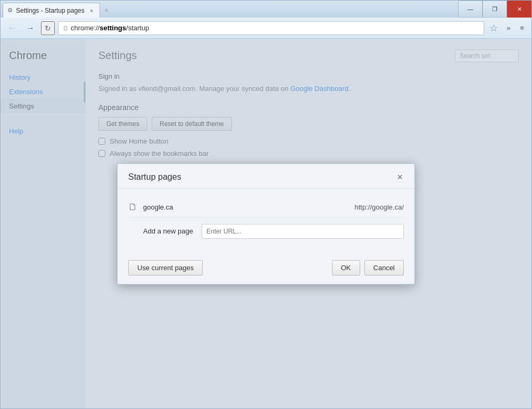  What do you see at coordinates (346, 268) in the screenshot?
I see `ok-button: OK` at bounding box center [346, 268].